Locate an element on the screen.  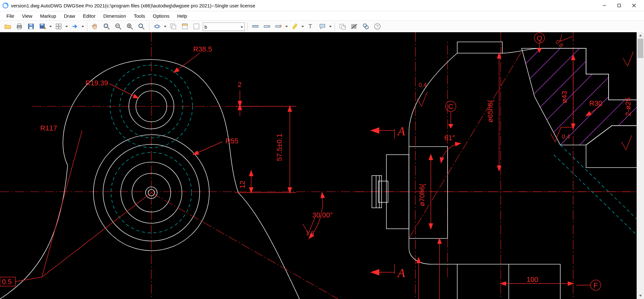
zoom-window-button is located at coordinates (107, 27).